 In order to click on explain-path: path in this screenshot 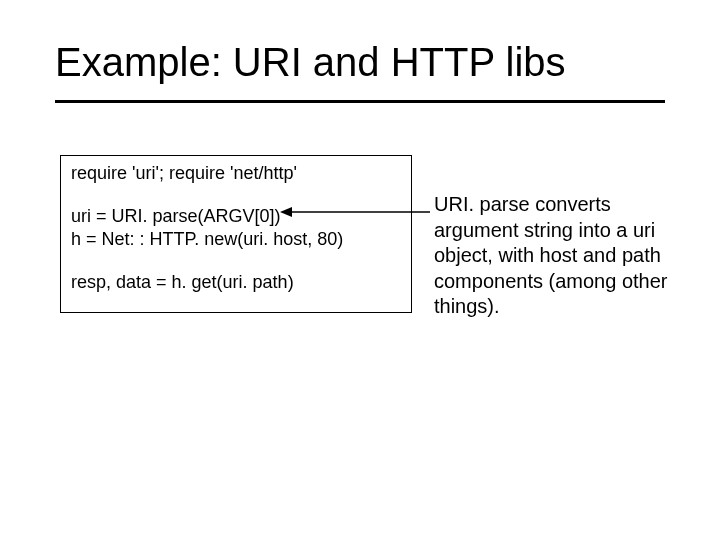, I will do `click(642, 255)`.